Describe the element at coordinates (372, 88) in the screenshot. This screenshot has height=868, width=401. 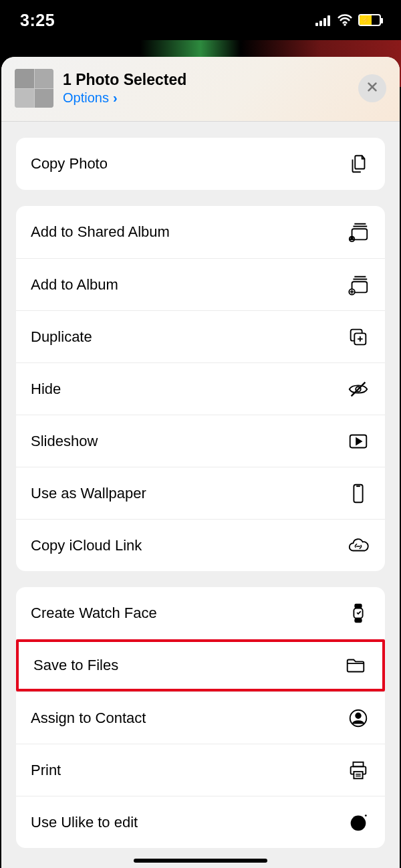
I see `close-button` at that location.